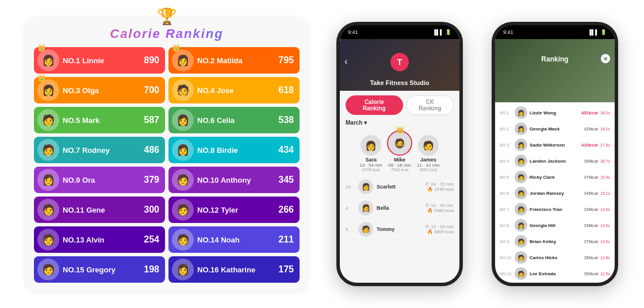 The image size is (644, 308). What do you see at coordinates (506, 145) in the screenshot?
I see `right-rank-num: NO.3` at bounding box center [506, 145].